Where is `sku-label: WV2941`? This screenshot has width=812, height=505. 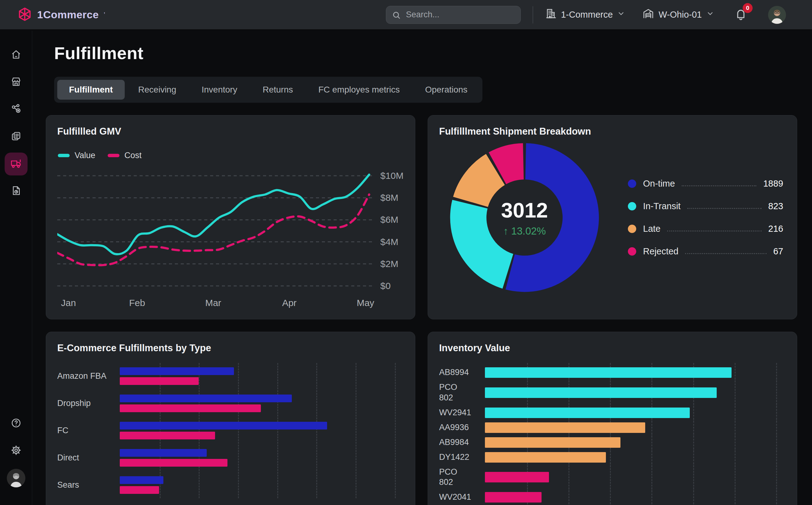
sku-label: WV2941 is located at coordinates (462, 413).